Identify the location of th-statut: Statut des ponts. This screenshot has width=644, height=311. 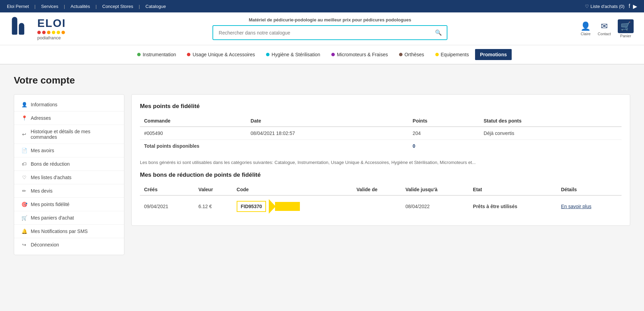
(551, 121).